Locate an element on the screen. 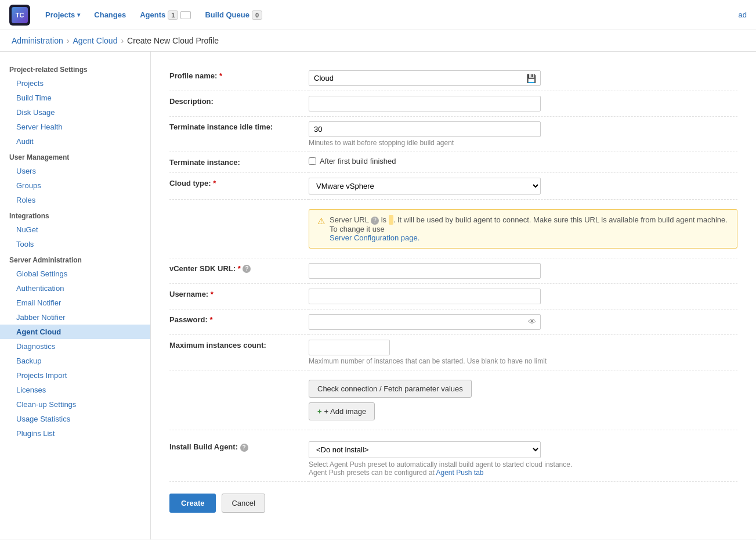 This screenshot has height=540, width=756. profile-name-input is located at coordinates (425, 78).